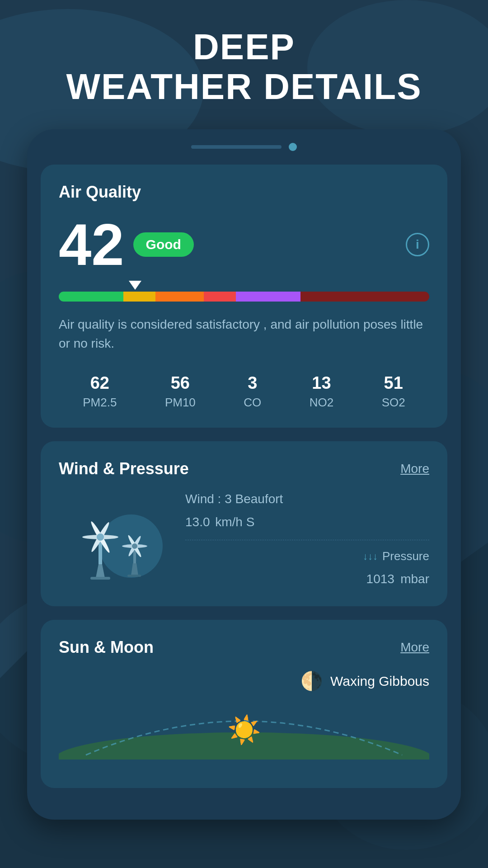 The height and width of the screenshot is (868, 488). Describe the element at coordinates (396, 556) in the screenshot. I see `pressure-label-row: ↓↓↓ Pressure` at that location.